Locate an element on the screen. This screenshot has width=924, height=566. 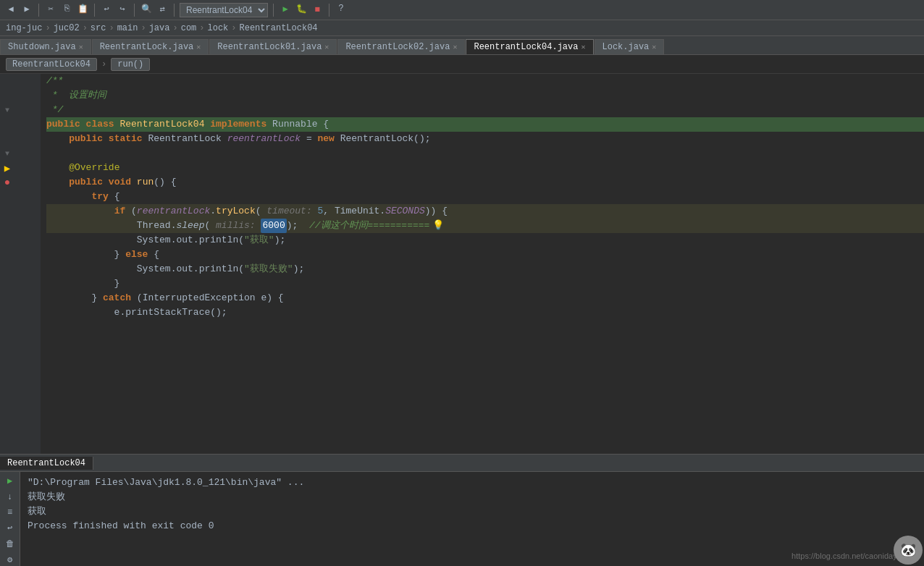
avatar: 🐼 is located at coordinates (908, 550).